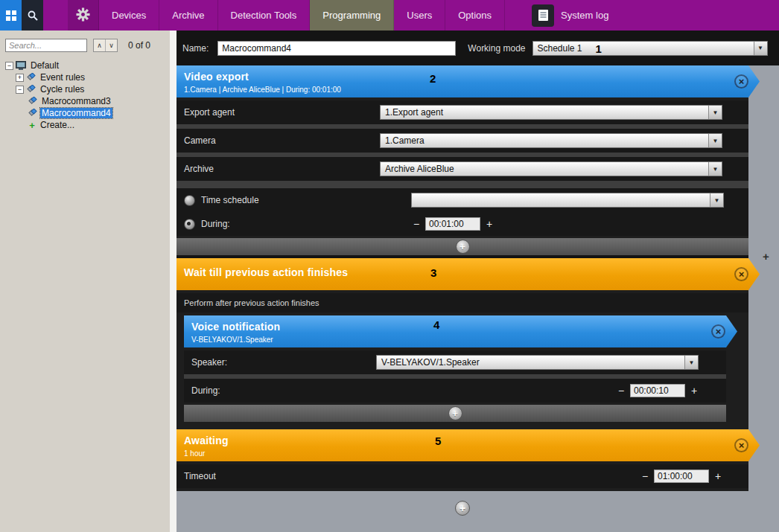 This screenshot has width=779, height=532. What do you see at coordinates (352, 15) in the screenshot?
I see `tab-programming: Programming` at bounding box center [352, 15].